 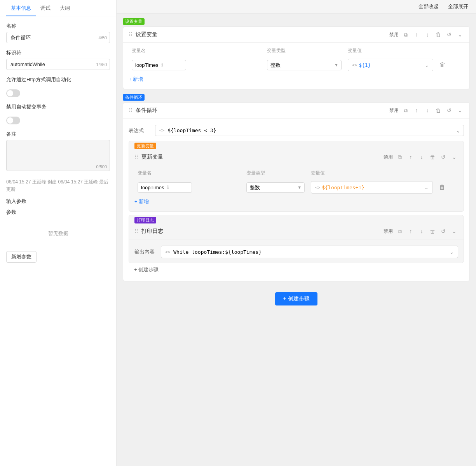 I want to click on update-info-icon-0: ℹ, so click(x=168, y=187).